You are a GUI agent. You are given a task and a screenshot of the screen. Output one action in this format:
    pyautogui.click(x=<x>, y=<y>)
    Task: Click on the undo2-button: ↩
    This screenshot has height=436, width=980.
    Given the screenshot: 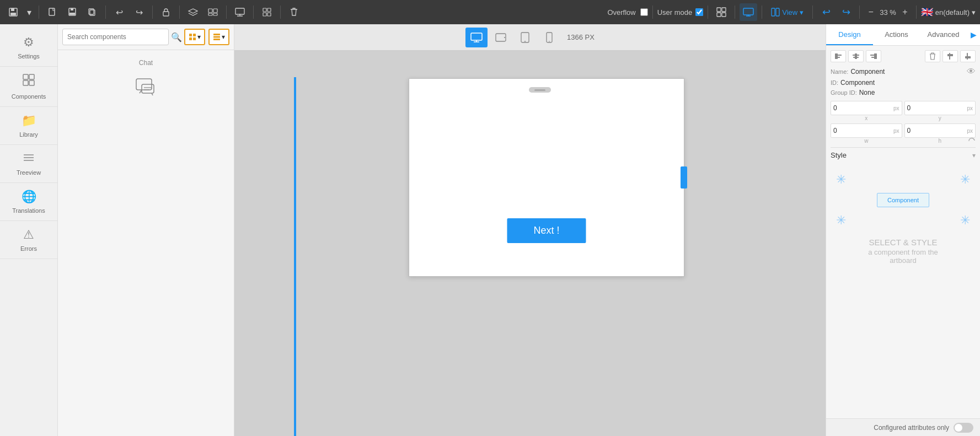 What is the action you would take?
    pyautogui.click(x=826, y=12)
    